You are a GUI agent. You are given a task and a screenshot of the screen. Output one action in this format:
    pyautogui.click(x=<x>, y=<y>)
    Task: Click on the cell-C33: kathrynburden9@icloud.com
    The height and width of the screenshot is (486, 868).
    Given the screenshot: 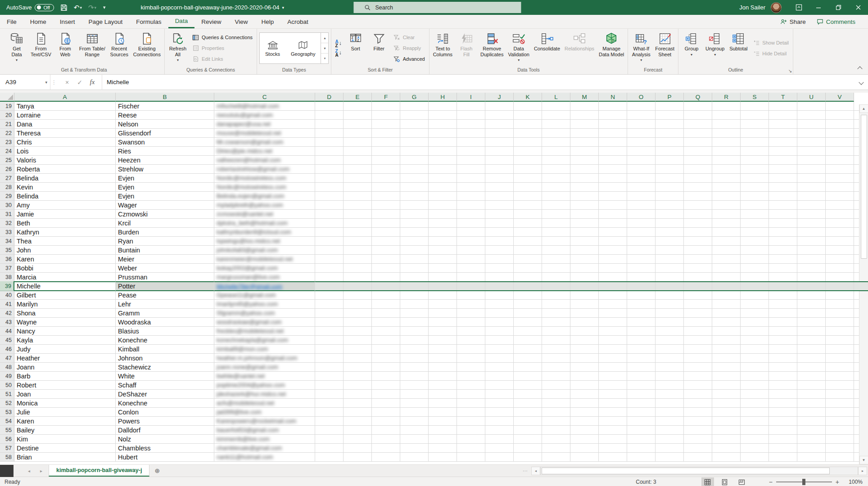 What is the action you would take?
    pyautogui.click(x=265, y=232)
    